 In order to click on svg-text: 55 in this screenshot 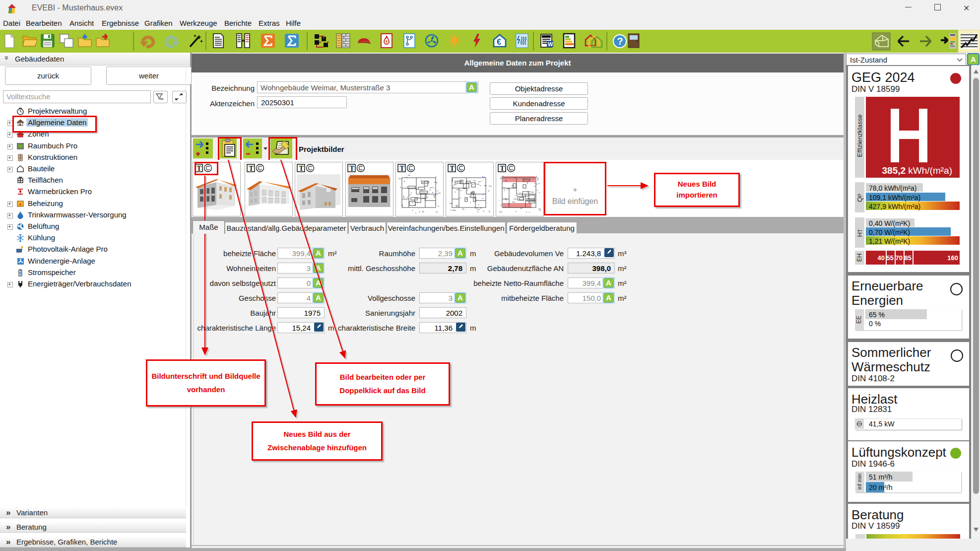, I will do `click(890, 258)`.